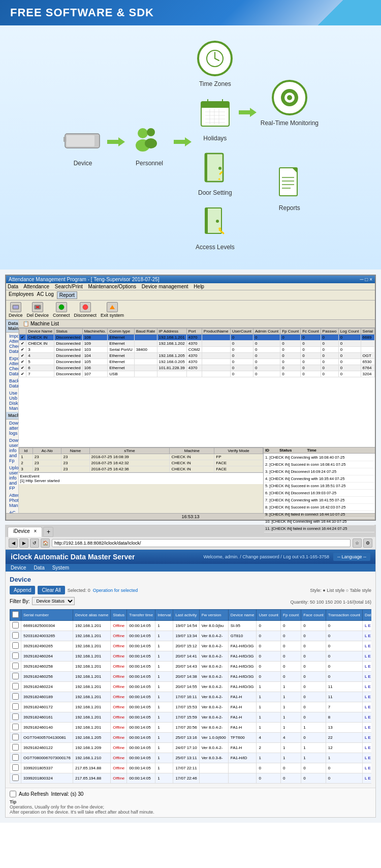  What do you see at coordinates (12, 451) in the screenshot?
I see `sidebar-item-download-user: Download user info and Fp` at bounding box center [12, 451].